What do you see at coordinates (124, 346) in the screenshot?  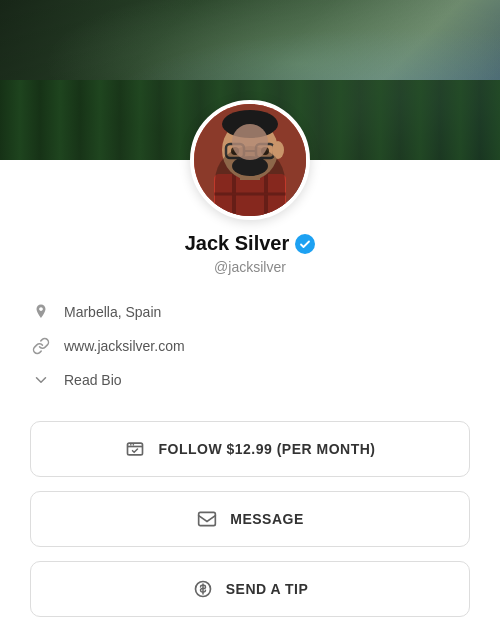 I see `website-link: www.jacksilver.com` at bounding box center [124, 346].